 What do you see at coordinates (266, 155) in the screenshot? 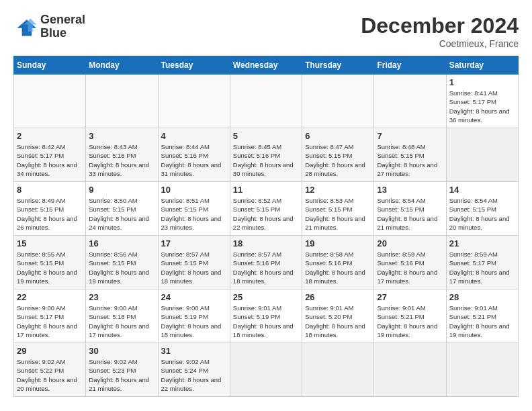
I see `day-cell-5: 5Sunrise: 8:45 AMSunset: 5:16 PMDaylight…` at bounding box center [266, 155].